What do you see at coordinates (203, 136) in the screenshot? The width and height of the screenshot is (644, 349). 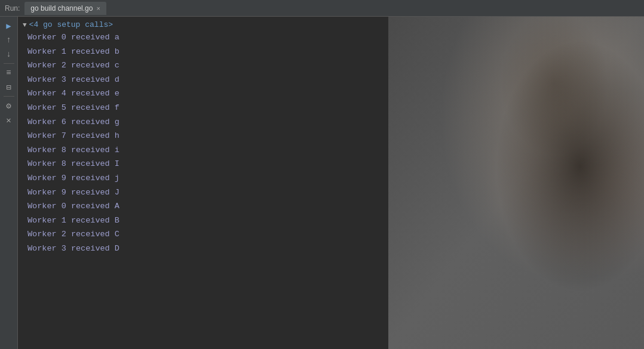 I see `console-line: Worker 7 received h` at bounding box center [203, 136].